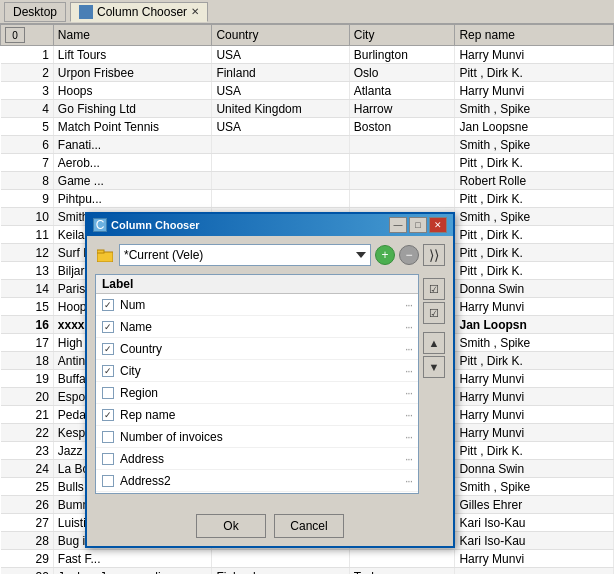  Describe the element at coordinates (257, 393) in the screenshot. I see `column-list-item: Region···` at that location.